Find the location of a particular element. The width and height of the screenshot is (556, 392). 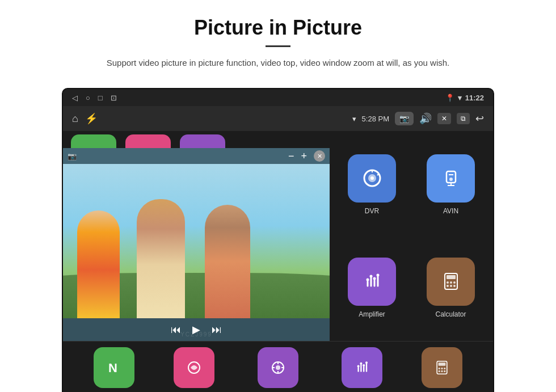

close-btn: ✕ is located at coordinates (444, 119).